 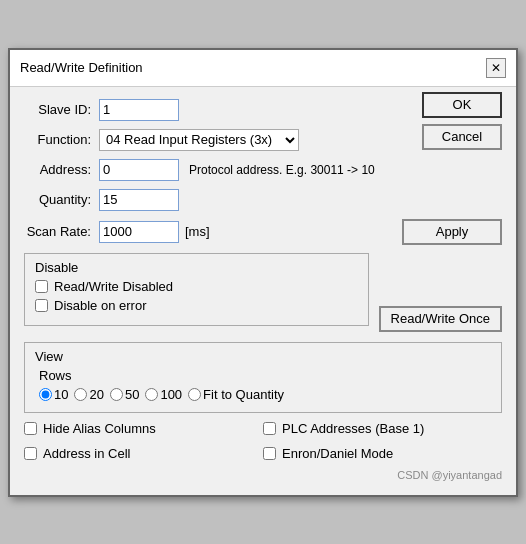 What do you see at coordinates (452, 232) in the screenshot?
I see `apply-button: Apply` at bounding box center [452, 232].